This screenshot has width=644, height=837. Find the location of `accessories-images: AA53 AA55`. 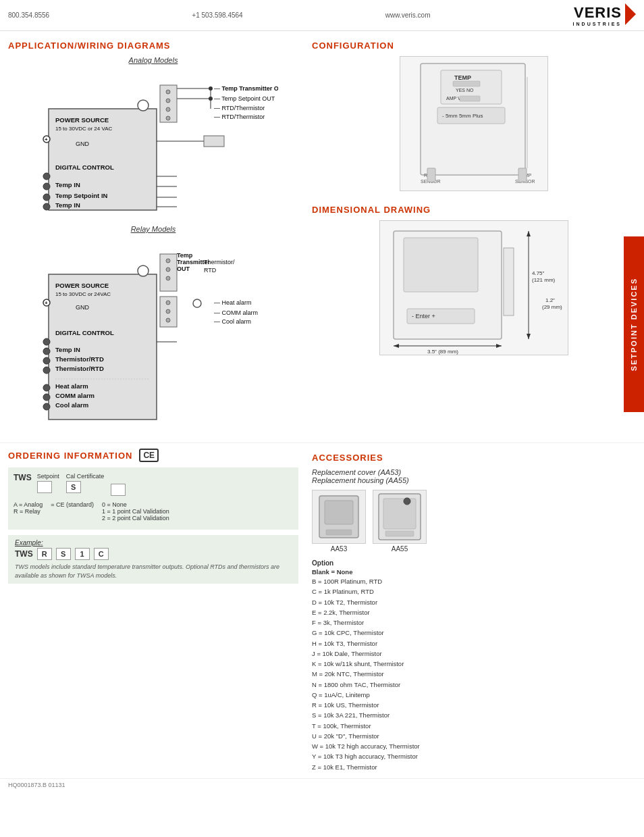

accessories-images: AA53 AA55 is located at coordinates (474, 522).